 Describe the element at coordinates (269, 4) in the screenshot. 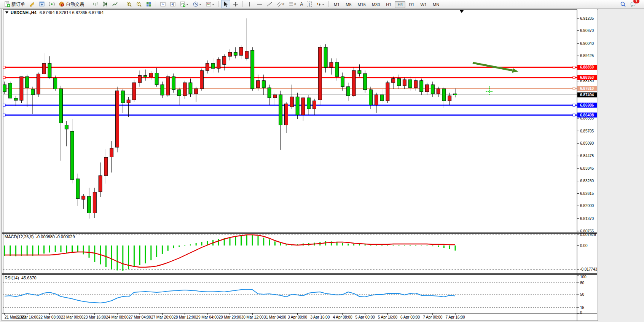

I see `trendline-tool-button` at that location.